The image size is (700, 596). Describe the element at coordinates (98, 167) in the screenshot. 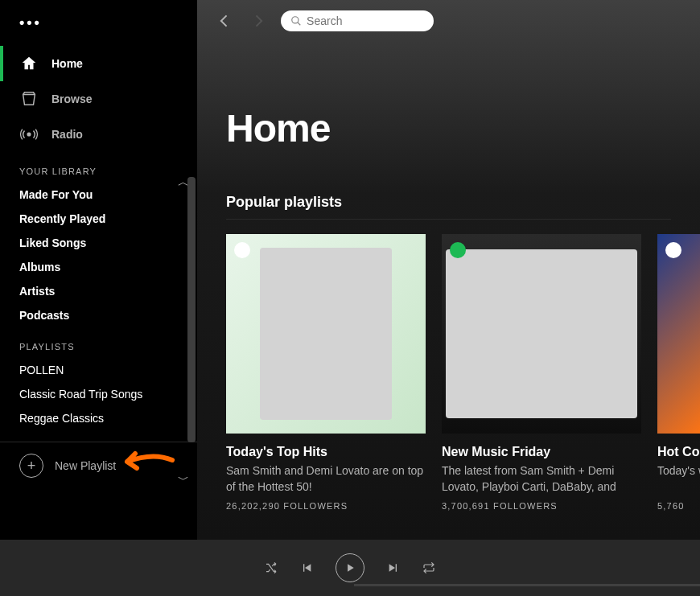

I see `library-header: YOUR LIBRARY` at that location.